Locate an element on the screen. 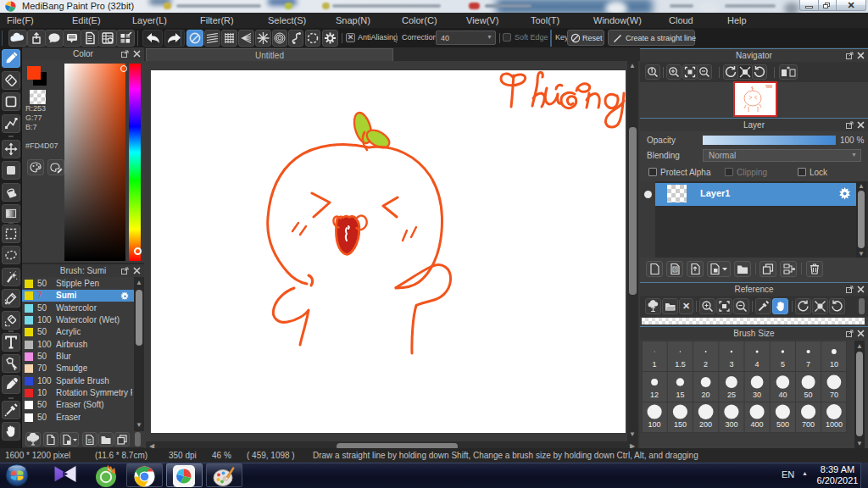 Image resolution: width=868 pixels, height=488 pixels. svg-text: 50 is located at coordinates (809, 395).